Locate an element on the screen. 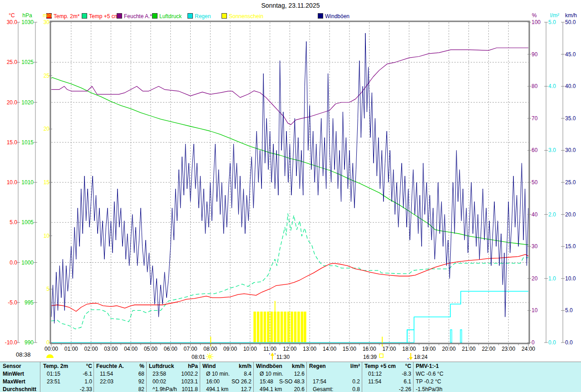 The width and height of the screenshot is (581, 392). x-axis-label: 10:00 is located at coordinates (250, 349).